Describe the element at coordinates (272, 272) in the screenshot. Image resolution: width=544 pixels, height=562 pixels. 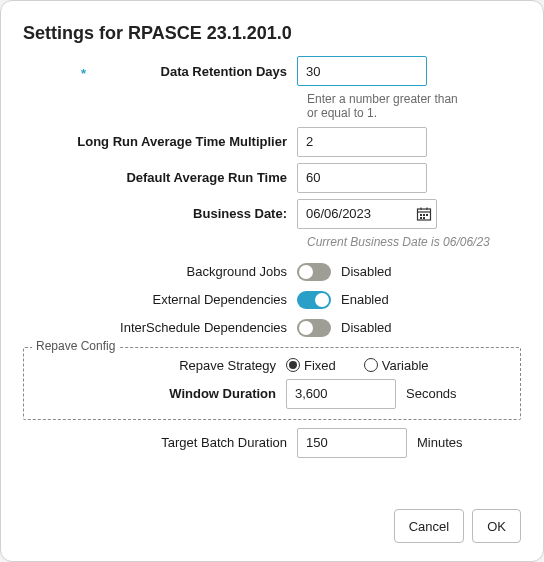
I see `row-bg-jobs: Background Jobs Disabled` at that location.